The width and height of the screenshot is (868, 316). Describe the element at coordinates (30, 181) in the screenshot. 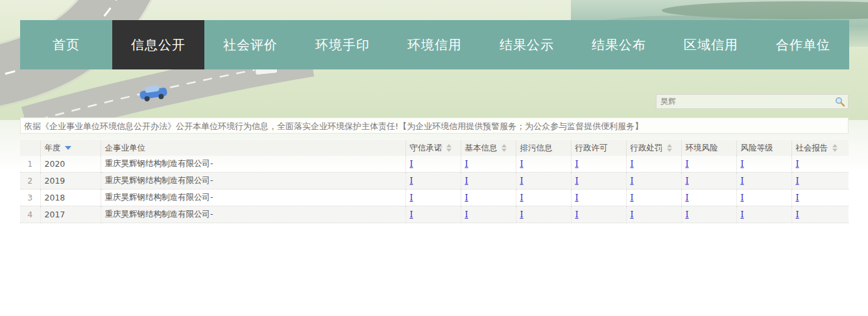

I see `row-index: 2` at that location.